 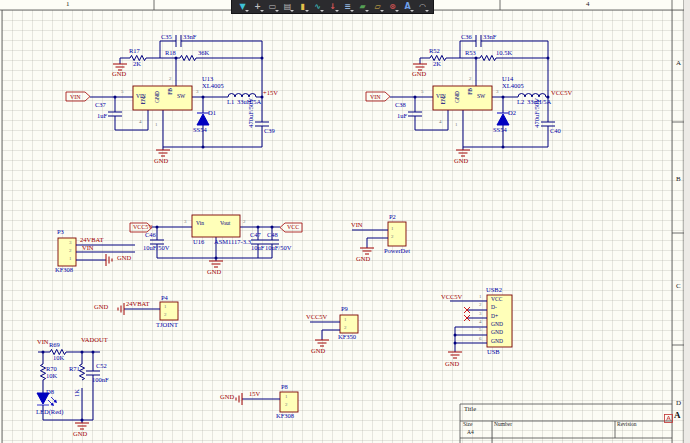 I want to click on toolbar-place-arc-icon: ◠, so click(x=422, y=6).